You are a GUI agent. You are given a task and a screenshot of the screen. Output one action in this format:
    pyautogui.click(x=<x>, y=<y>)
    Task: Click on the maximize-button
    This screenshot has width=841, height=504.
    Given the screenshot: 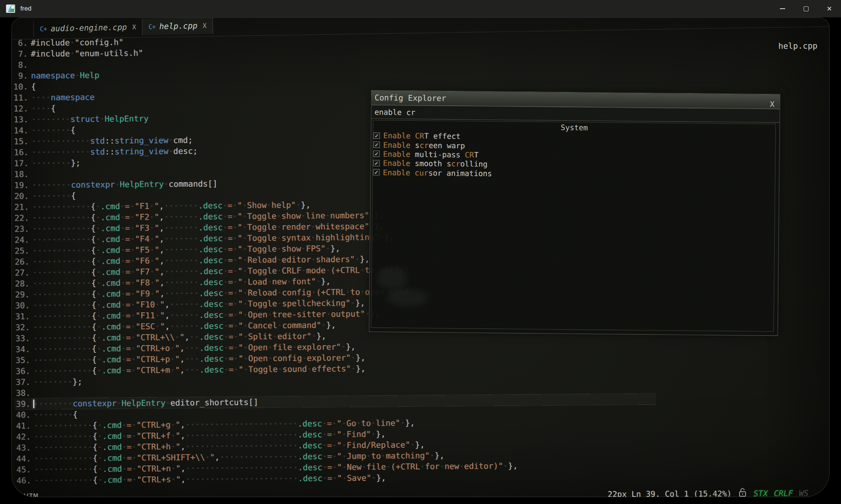 What is the action you would take?
    pyautogui.click(x=806, y=9)
    